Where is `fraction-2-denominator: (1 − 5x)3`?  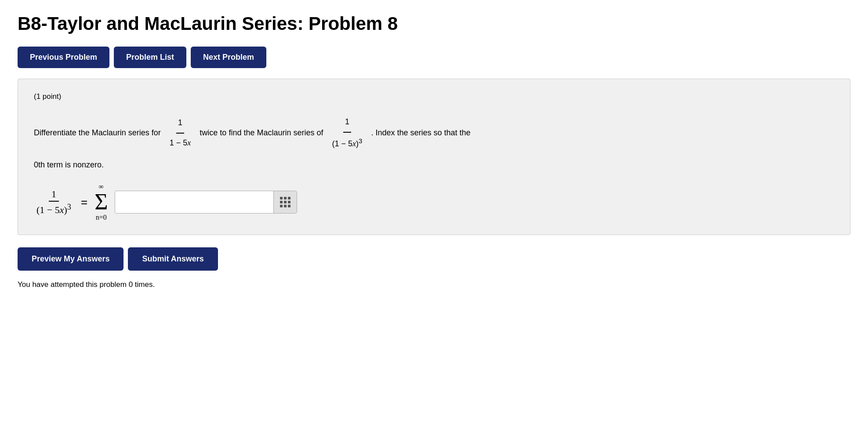
fraction-2-denominator: (1 − 5x)3 is located at coordinates (347, 143).